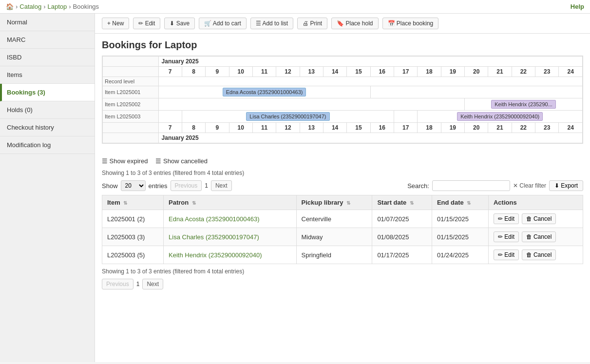 This screenshot has width=590, height=364. What do you see at coordinates (311, 104) in the screenshot?
I see `item-l2025002-empty` at bounding box center [311, 104].